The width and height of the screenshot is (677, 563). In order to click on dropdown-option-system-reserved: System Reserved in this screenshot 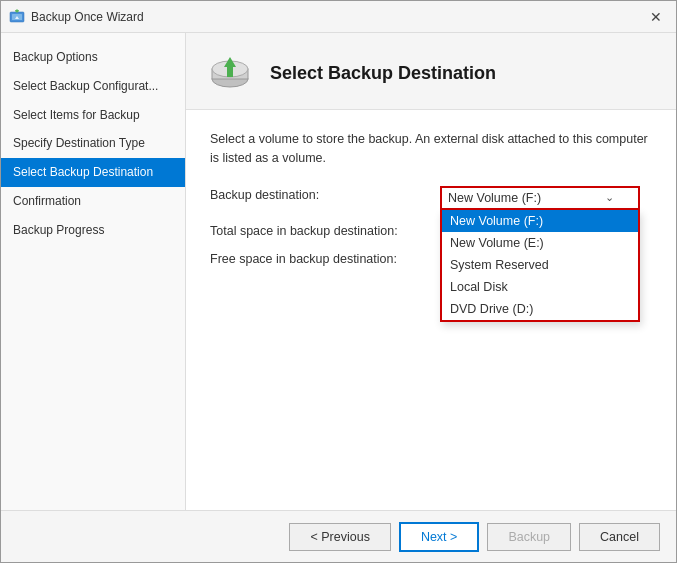, I will do `click(540, 265)`.